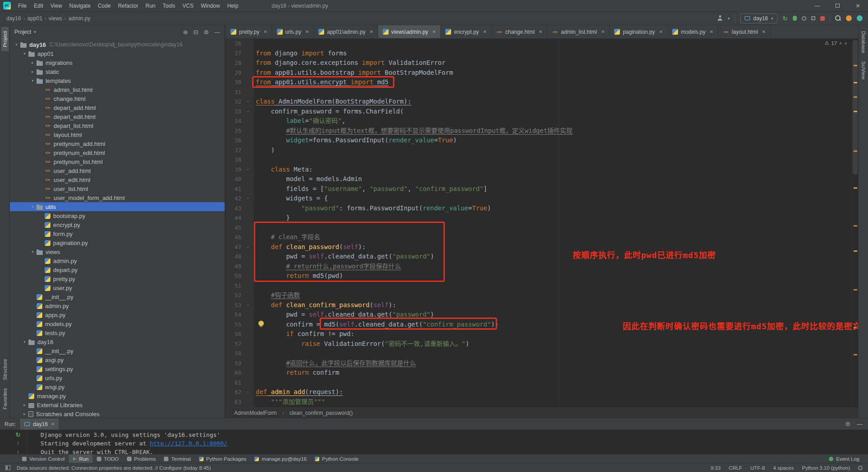  What do you see at coordinates (117, 342) in the screenshot?
I see `tree-item-day16: ▾day16` at bounding box center [117, 342].